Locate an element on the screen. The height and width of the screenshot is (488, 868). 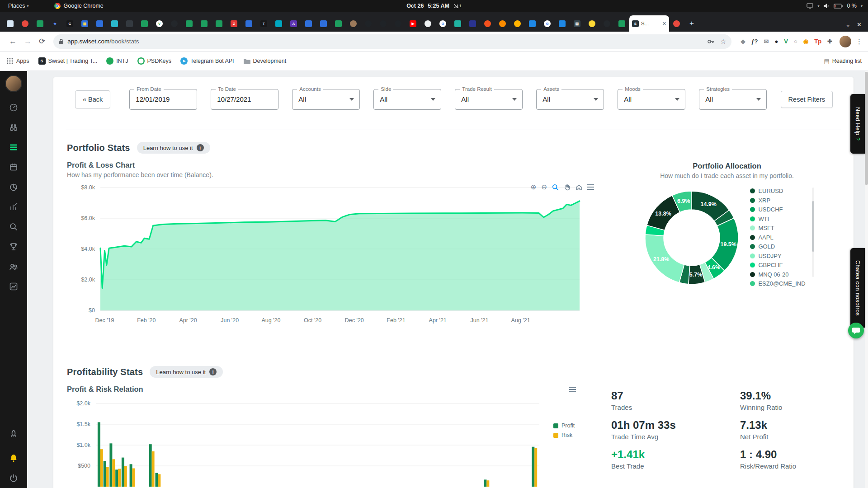
url-input: app.swiset.com /book/stats ☆ is located at coordinates (392, 42).